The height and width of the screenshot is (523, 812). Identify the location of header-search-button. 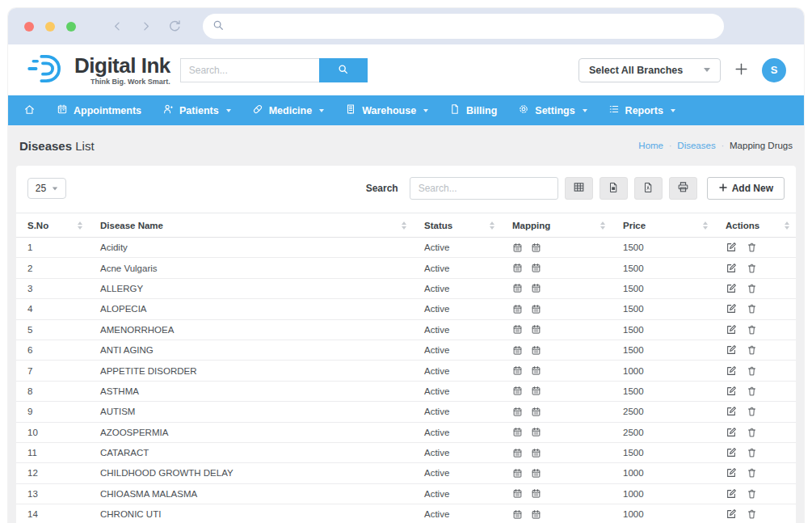
(343, 70).